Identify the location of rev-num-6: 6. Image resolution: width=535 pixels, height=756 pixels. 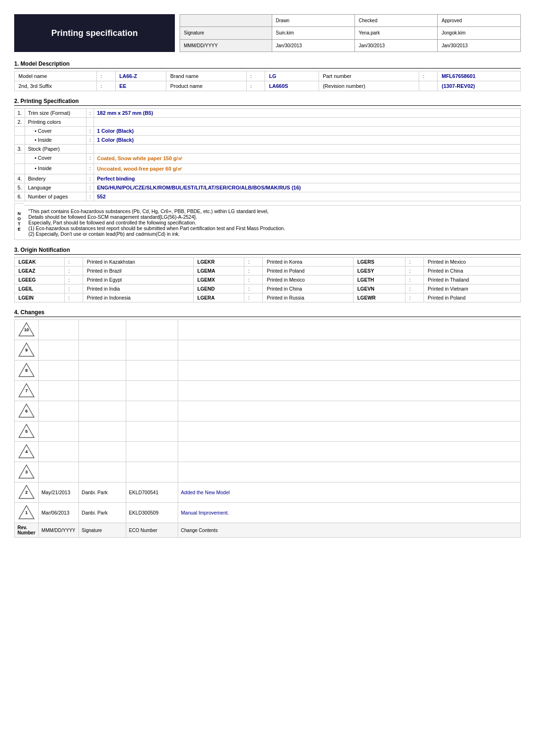
(26, 411).